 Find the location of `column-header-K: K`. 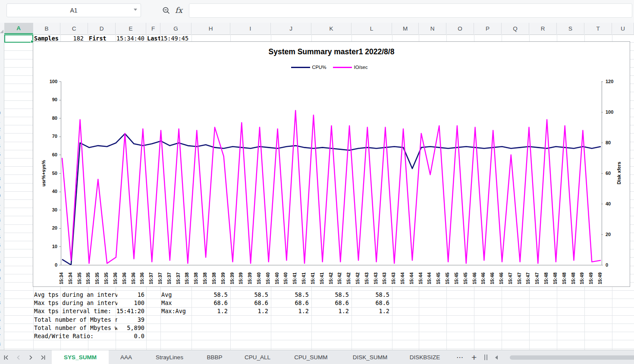

column-header-K: K is located at coordinates (331, 28).